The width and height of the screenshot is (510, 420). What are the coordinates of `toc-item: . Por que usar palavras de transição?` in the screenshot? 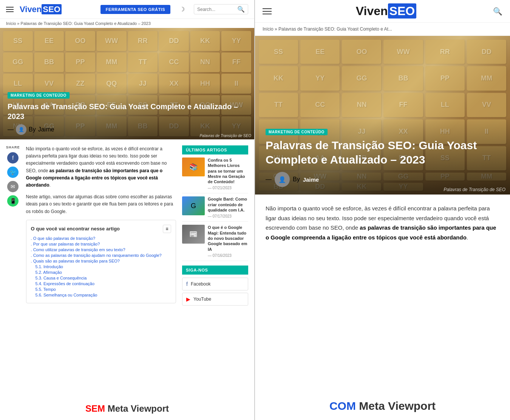 It's located at (101, 244).